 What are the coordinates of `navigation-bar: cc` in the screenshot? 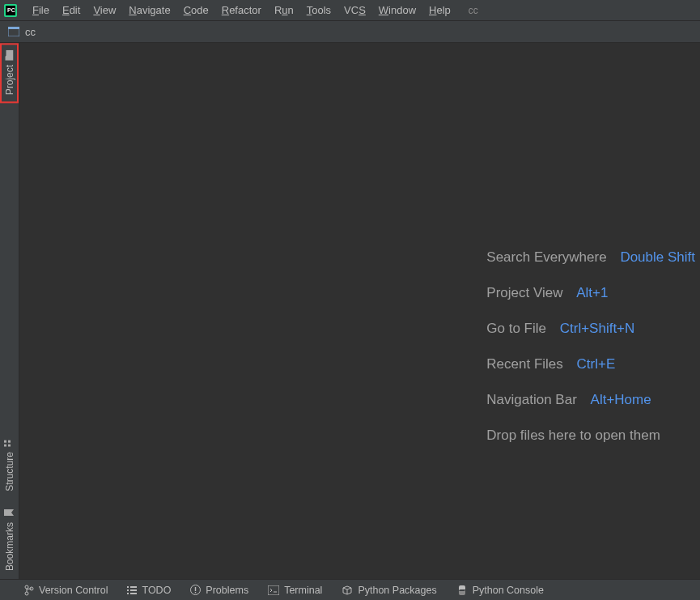 It's located at (350, 32).